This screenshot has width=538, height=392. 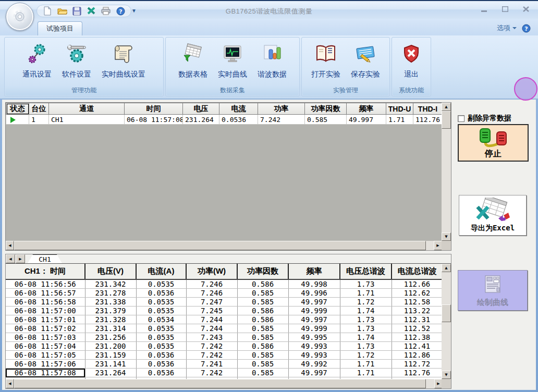 I want to click on ribbon-tab-bar: 试验项目 选项 ?, so click(x=269, y=27).